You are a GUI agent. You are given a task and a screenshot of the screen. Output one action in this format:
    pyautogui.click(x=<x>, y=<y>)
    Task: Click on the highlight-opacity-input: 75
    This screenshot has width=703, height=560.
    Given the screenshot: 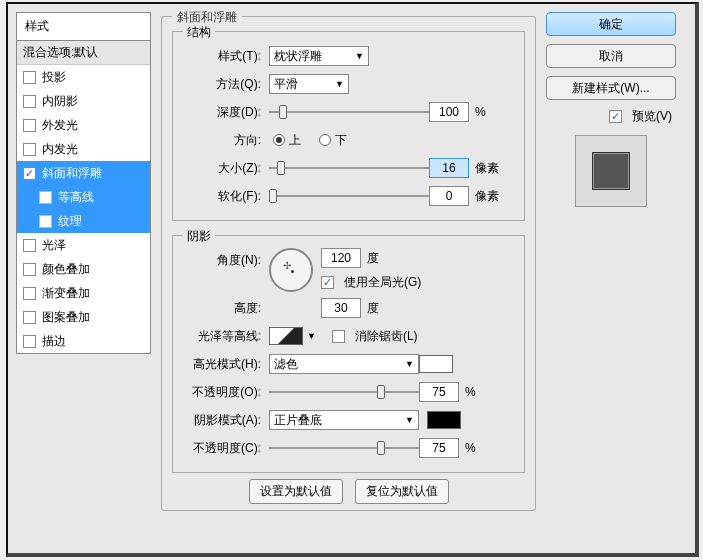 What is the action you would take?
    pyautogui.click(x=439, y=392)
    